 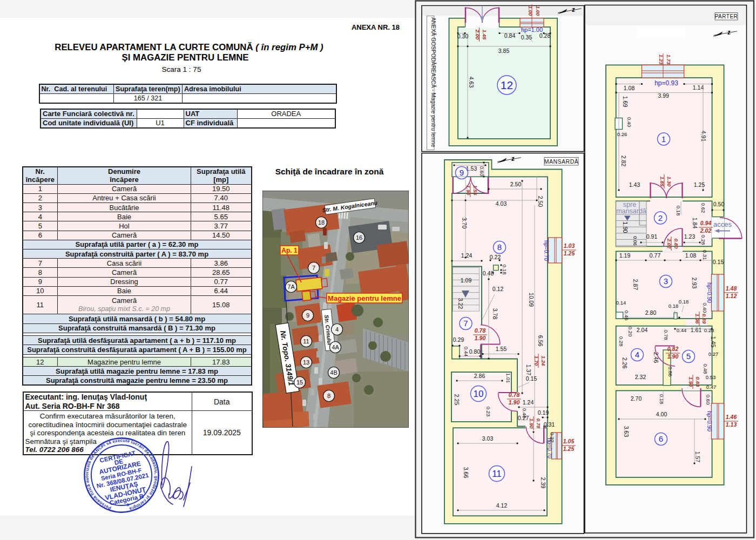 I want to click on svg-text: 2.00, so click(x=477, y=35).